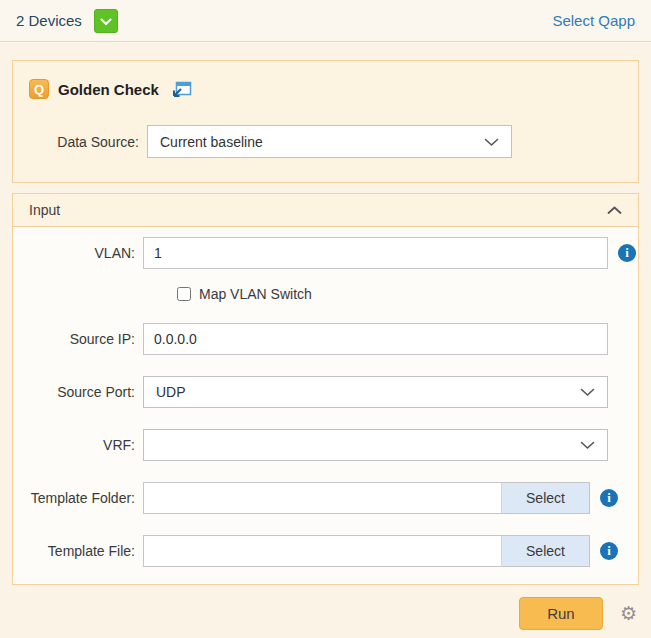  Describe the element at coordinates (81, 392) in the screenshot. I see `source-port-label: Source Port:` at that location.